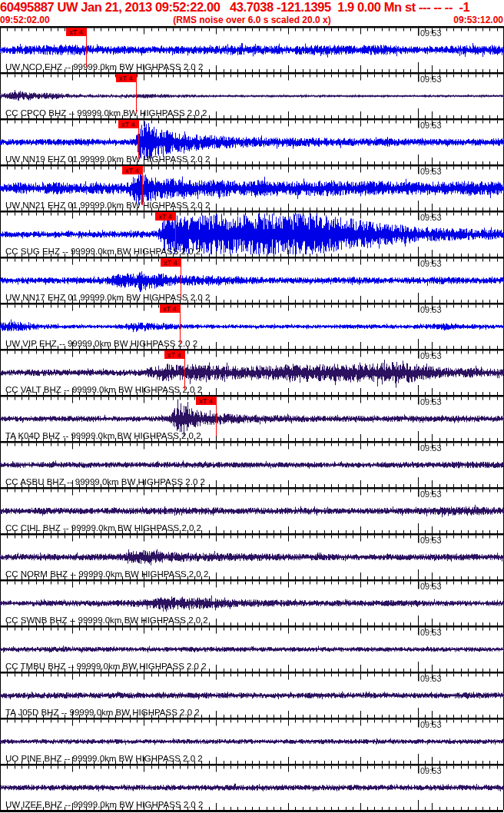 This screenshot has height=813, width=504. Describe the element at coordinates (108, 205) in the screenshot. I see `trace-station-label: UW NN21 EHZ 01 99999.0km BW HIGHPASS 2.0…` at that location.